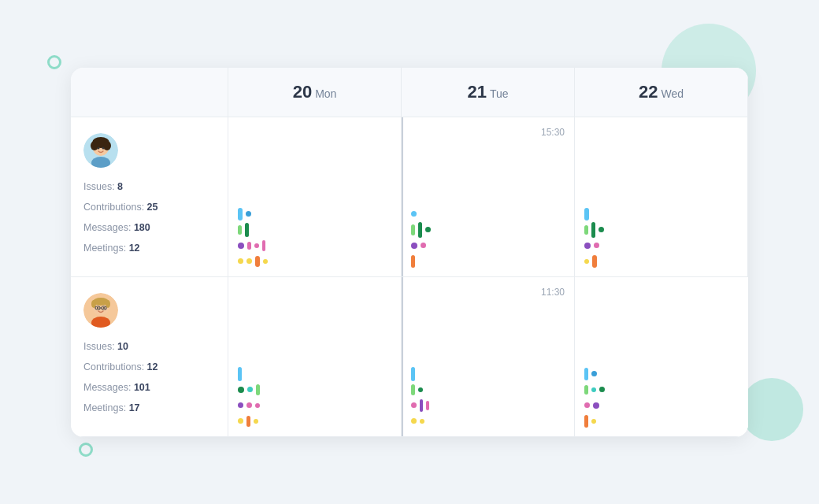 This screenshot has height=504, width=819. Describe the element at coordinates (150, 346) in the screenshot. I see `stat-item: Issues: 10` at that location.